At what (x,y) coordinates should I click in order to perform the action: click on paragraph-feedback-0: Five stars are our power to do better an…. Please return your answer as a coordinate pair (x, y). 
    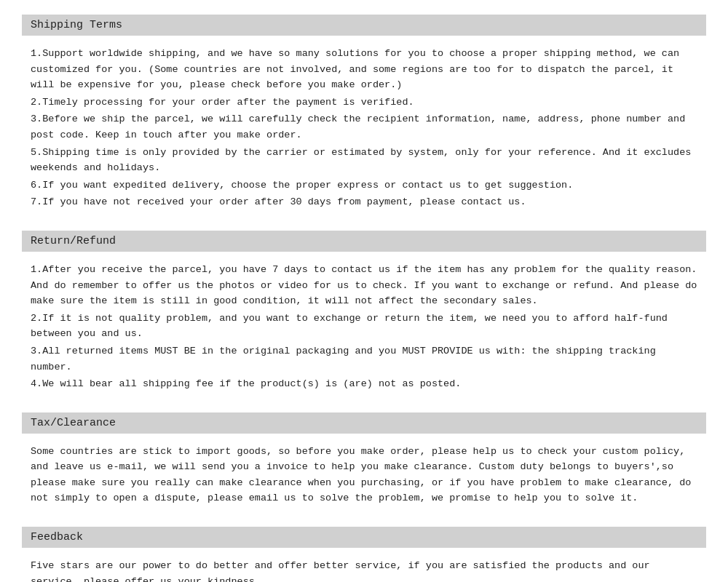
    Looking at the image, I should click on (364, 570).